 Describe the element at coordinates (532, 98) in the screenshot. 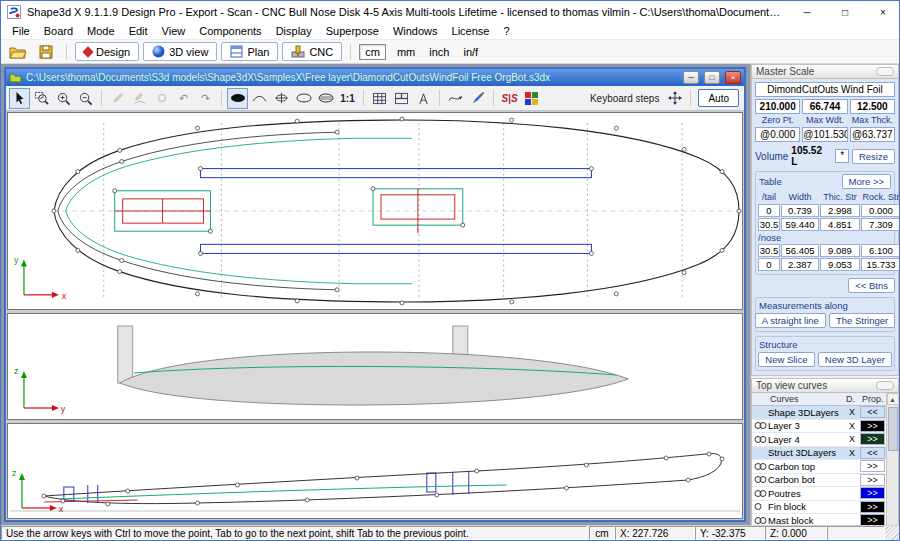

I see `color-settings-button` at that location.